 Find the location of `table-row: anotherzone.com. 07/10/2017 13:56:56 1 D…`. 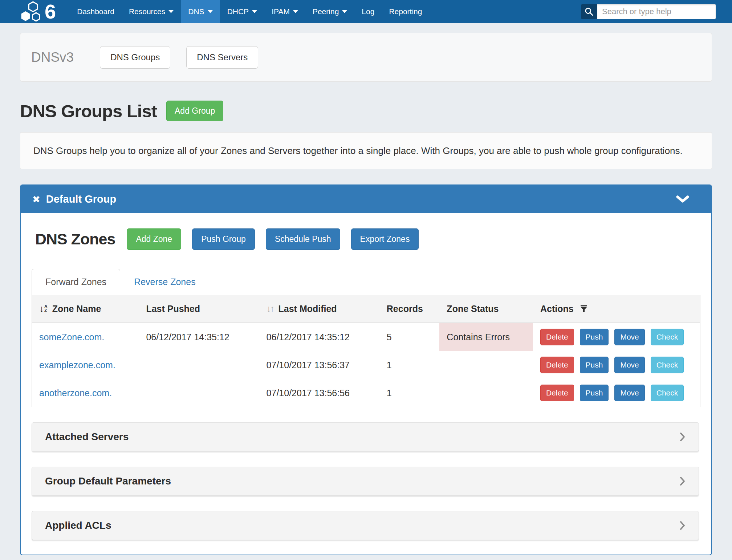

table-row: anotherzone.com. 07/10/2017 13:56:56 1 D… is located at coordinates (366, 393).